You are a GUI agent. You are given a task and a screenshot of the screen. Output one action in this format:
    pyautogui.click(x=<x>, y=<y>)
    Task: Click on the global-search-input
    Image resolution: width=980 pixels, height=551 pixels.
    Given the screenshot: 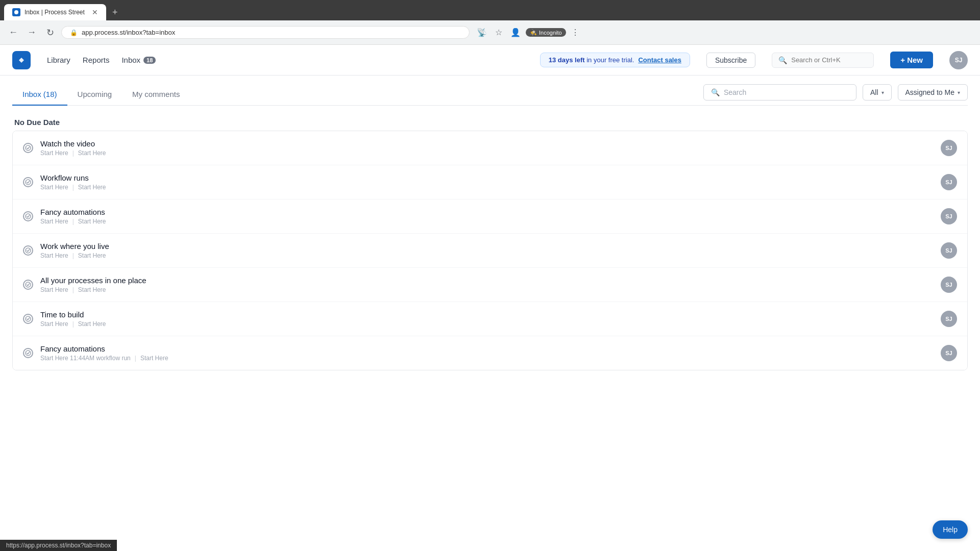 What is the action you would take?
    pyautogui.click(x=827, y=60)
    